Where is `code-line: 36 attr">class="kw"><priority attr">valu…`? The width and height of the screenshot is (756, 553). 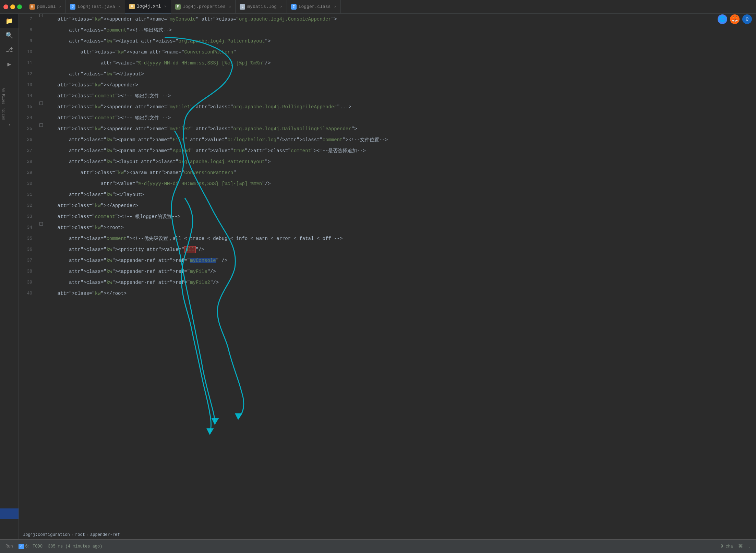
code-line: 36 attr">class="kw"><priority attr">valu… is located at coordinates (387, 250).